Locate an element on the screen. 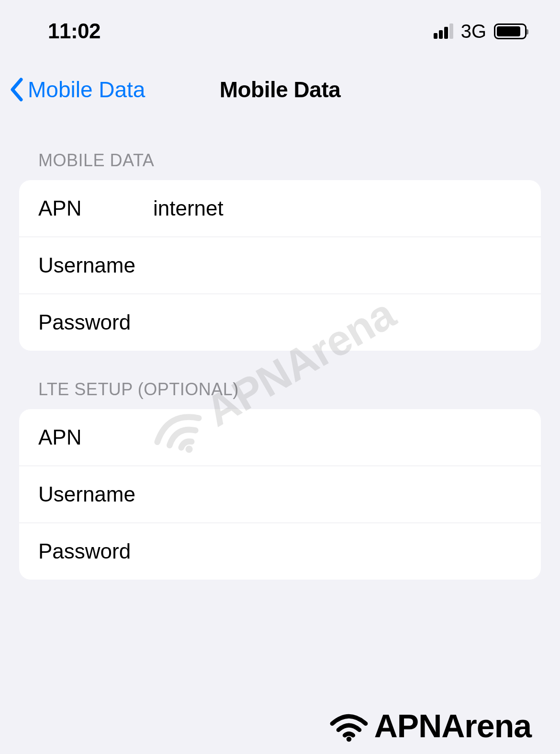 Image resolution: width=560 pixels, height=754 pixels. page-title: Mobile Data is located at coordinates (280, 90).